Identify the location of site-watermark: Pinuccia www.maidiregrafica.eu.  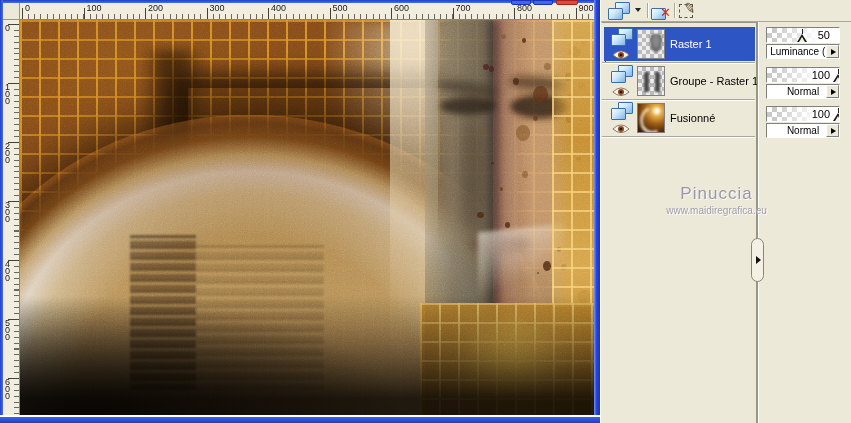
(716, 200).